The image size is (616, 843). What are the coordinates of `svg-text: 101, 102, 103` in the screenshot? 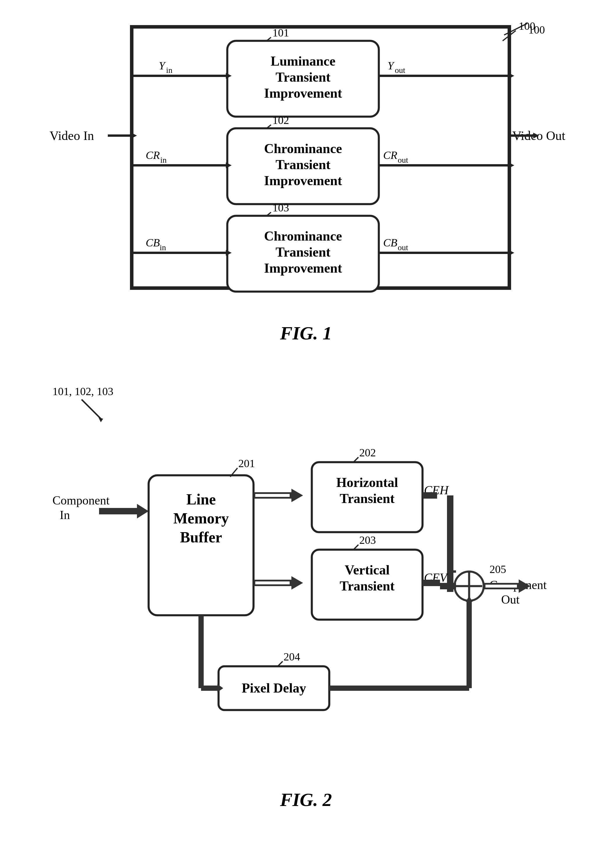 It's located at (83, 391).